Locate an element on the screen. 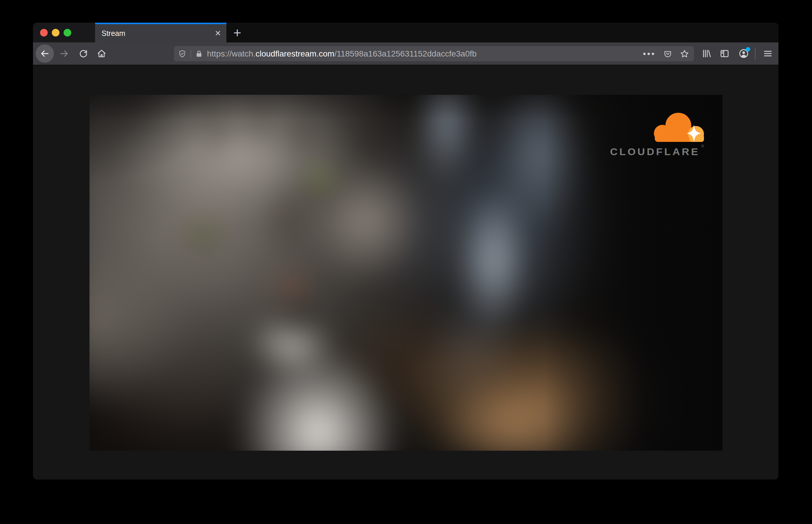 This screenshot has width=812, height=524. sidebar-button is located at coordinates (725, 54).